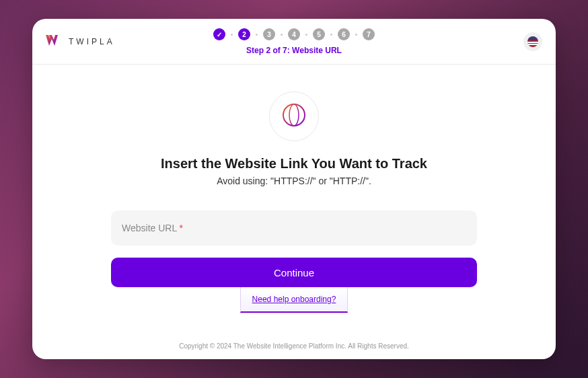 The image size is (588, 378). Describe the element at coordinates (294, 34) in the screenshot. I see `stepper: 2 3 4 5 6 7` at that location.